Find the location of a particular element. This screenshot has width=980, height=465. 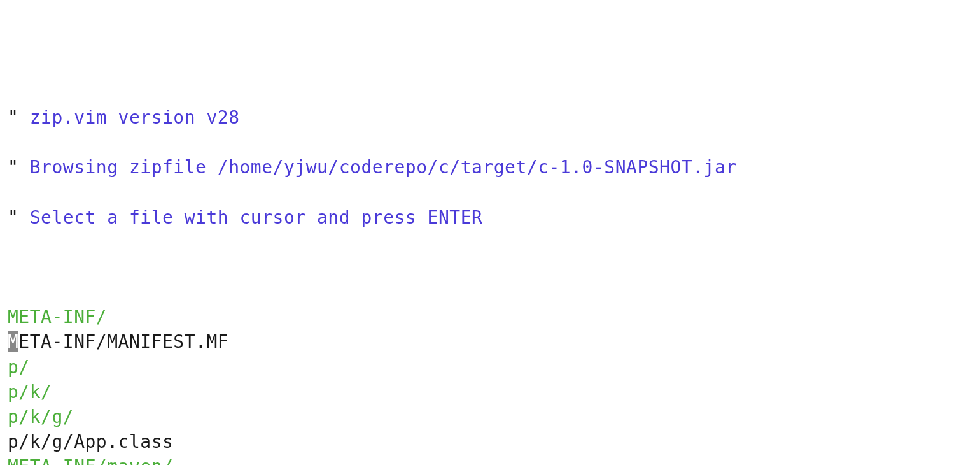

zip-entry-directory: META-INF/ is located at coordinates (490, 317).